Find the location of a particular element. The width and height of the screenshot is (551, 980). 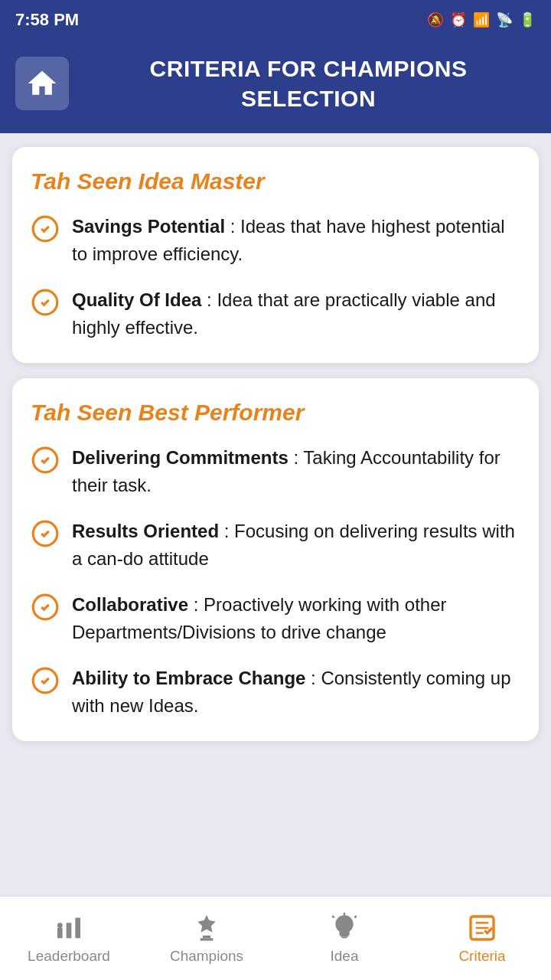

list-item: Quality Of Idea : Idea that are practica… is located at coordinates (276, 314).